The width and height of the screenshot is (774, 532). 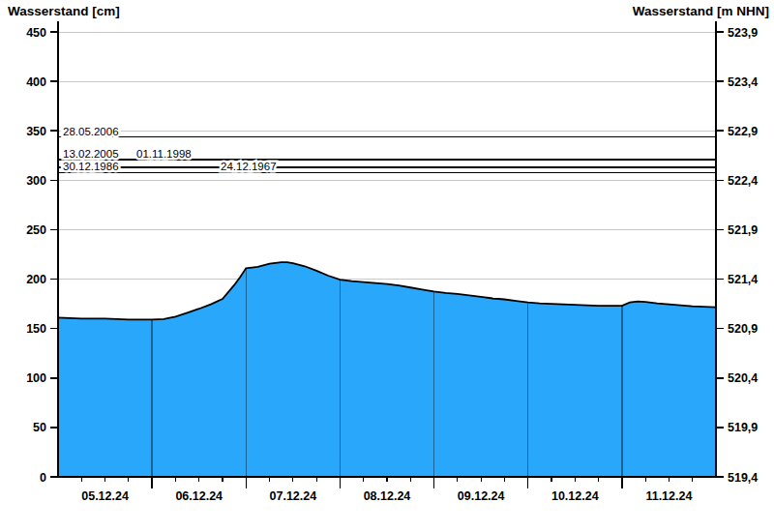 I want to click on reference-line-label: 24.12.1967, so click(x=249, y=166).